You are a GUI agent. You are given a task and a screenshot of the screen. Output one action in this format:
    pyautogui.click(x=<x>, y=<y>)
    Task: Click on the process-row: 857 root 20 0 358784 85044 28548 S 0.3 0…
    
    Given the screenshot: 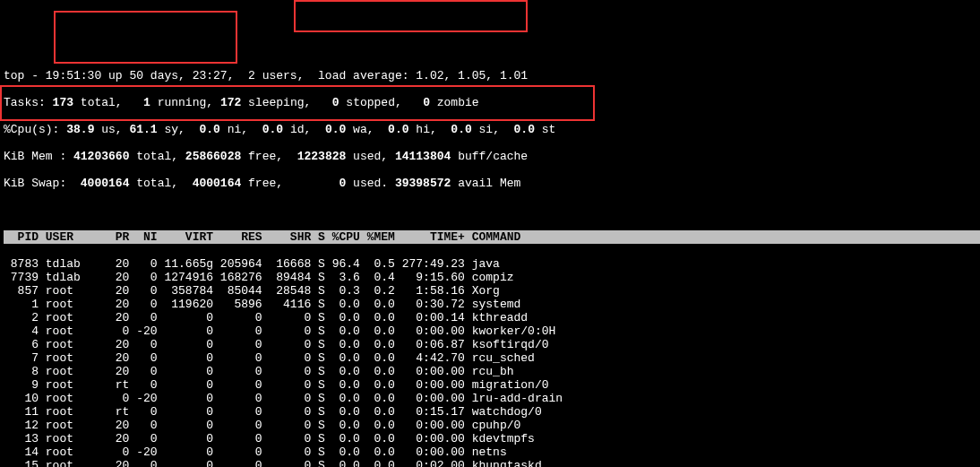 What is the action you would take?
    pyautogui.click(x=492, y=290)
    